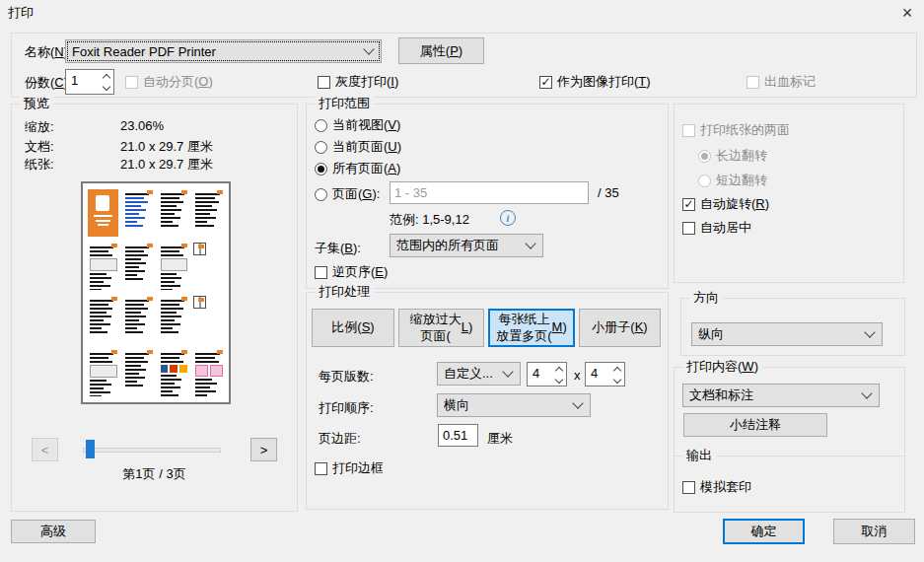  Describe the element at coordinates (215, 51) in the screenshot. I see `printer-name-value: Foxit Reader PDF Printer` at that location.